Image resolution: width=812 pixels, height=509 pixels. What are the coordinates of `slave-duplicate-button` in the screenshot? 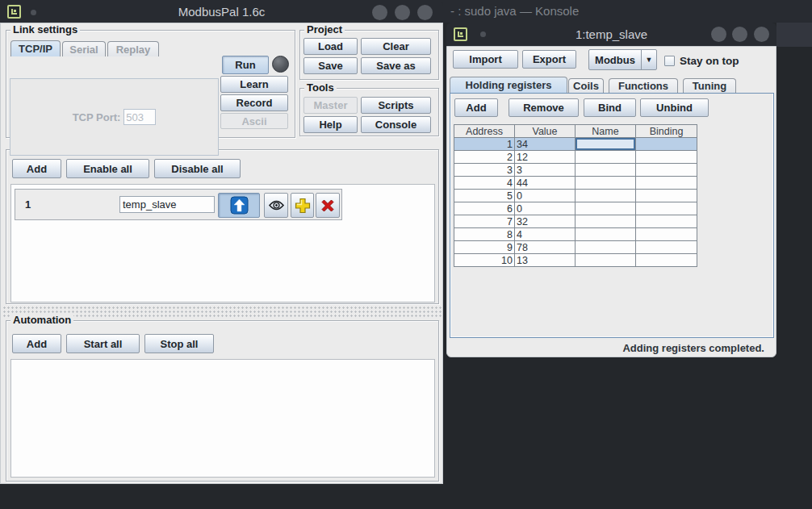 It's located at (302, 205).